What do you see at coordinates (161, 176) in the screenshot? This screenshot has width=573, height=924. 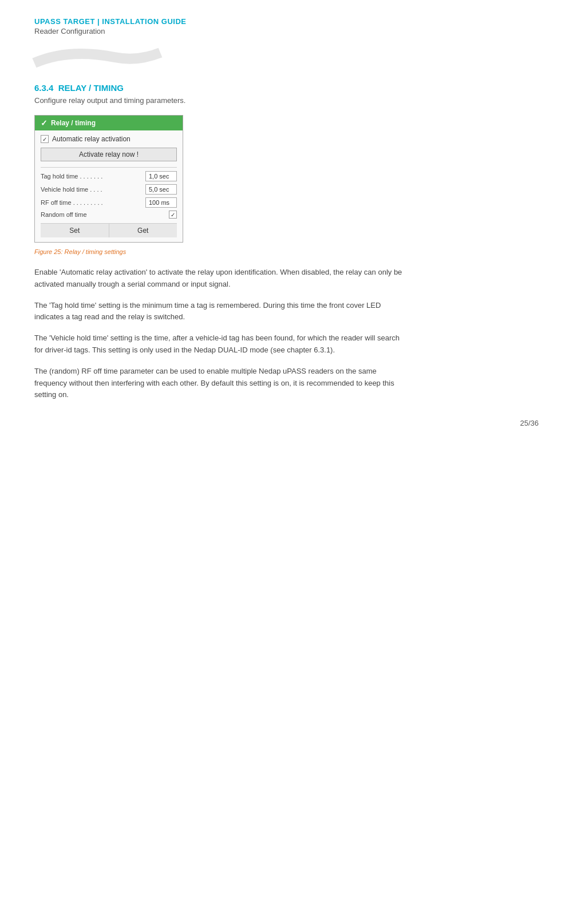 I see `tag-hold-time-value: 1,0 sec` at bounding box center [161, 176].